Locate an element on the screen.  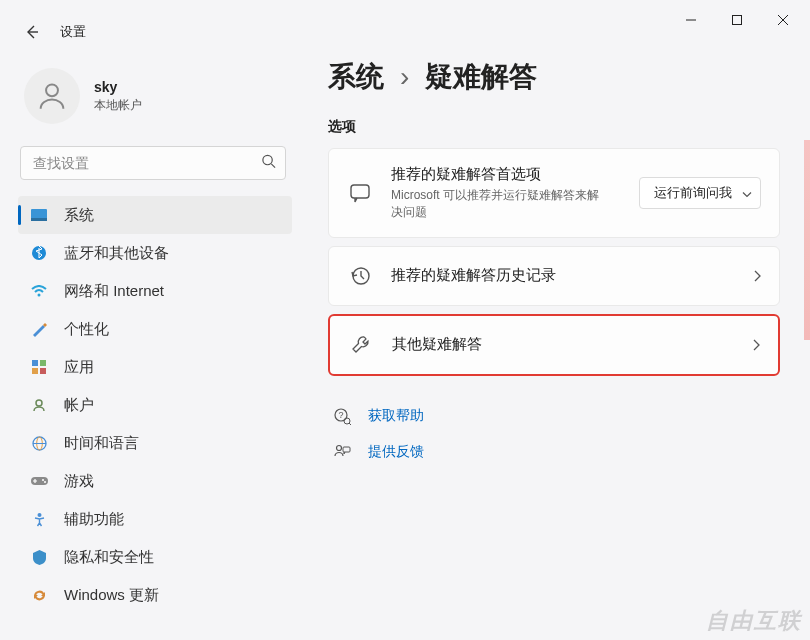
card-title: 其他疑难解答 is located at coordinates (563, 344).